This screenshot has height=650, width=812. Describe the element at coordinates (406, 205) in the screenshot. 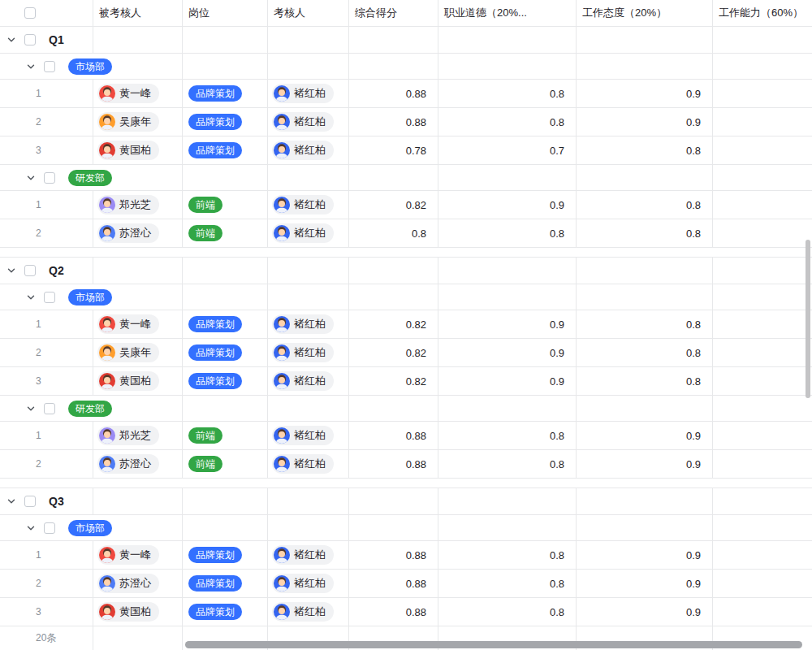

I see `table-row: 1郑光芝前端褚红柏0.820.90.8` at that location.